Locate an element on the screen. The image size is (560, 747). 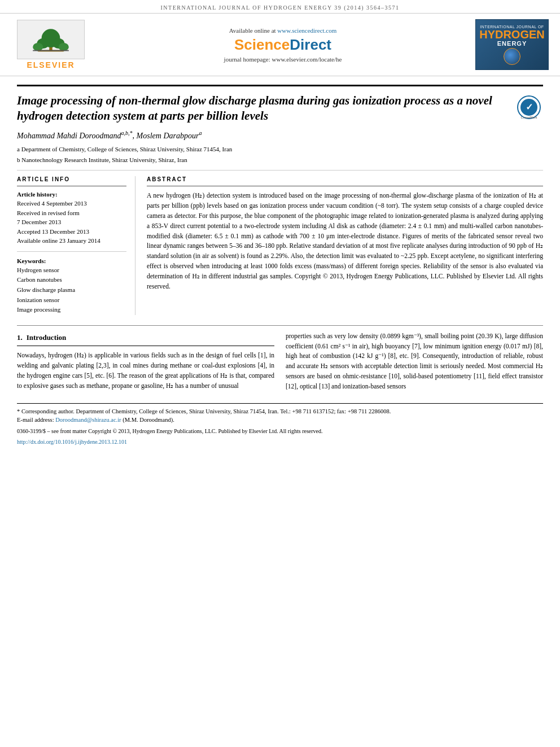
intro-number: 1. is located at coordinates (20, 338).